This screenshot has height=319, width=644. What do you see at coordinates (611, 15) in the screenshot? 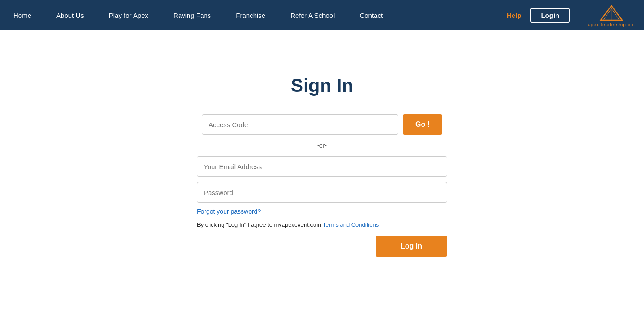
I see `logo-area: apex leadership co.` at bounding box center [611, 15].